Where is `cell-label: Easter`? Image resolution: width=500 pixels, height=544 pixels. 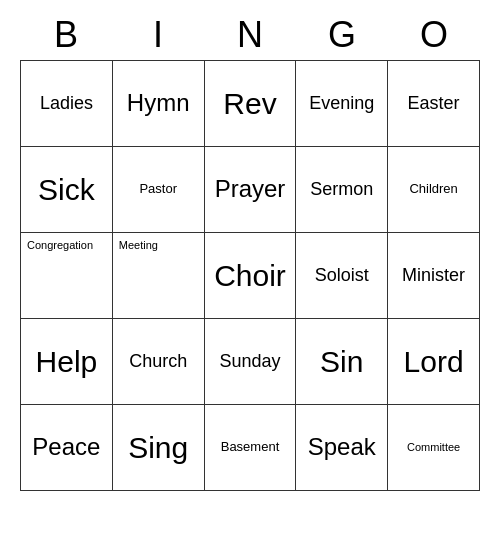 cell-label: Easter is located at coordinates (434, 104).